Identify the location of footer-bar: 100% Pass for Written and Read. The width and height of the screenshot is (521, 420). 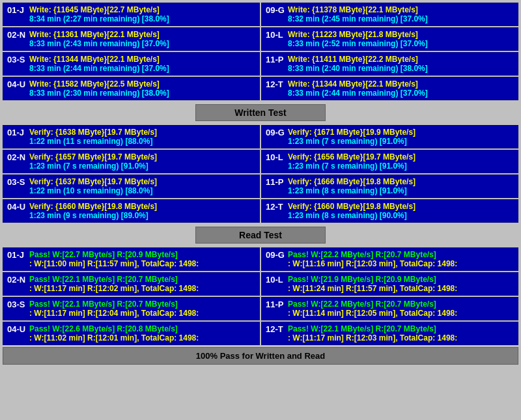
(260, 356).